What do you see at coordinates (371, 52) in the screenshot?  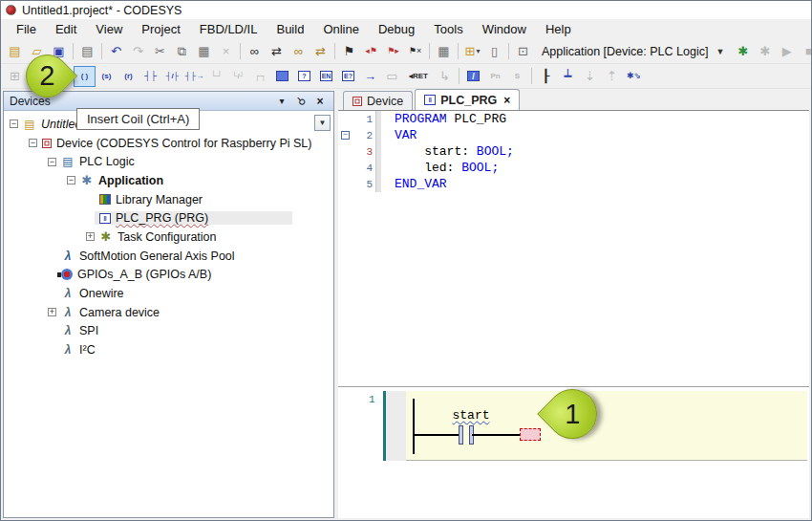 I see `previous-bookmark-button: ◂⚑` at bounding box center [371, 52].